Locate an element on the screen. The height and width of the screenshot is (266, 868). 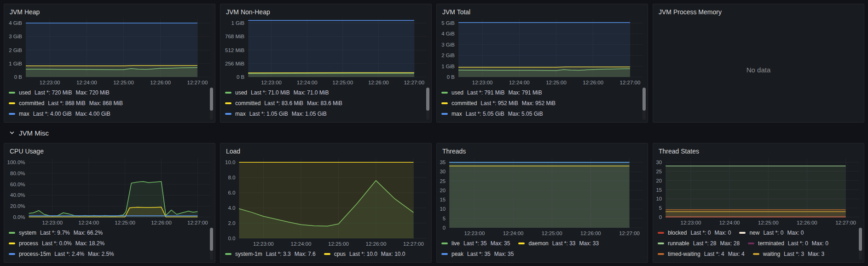
svg-text: 2 GiB is located at coordinates (448, 55).